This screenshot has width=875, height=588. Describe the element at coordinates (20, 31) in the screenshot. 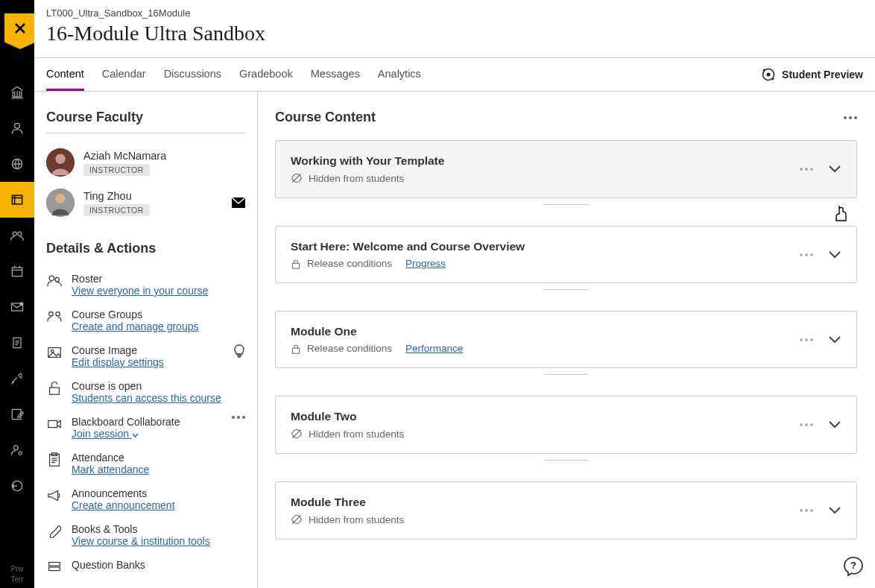

I see `close-course-button` at that location.